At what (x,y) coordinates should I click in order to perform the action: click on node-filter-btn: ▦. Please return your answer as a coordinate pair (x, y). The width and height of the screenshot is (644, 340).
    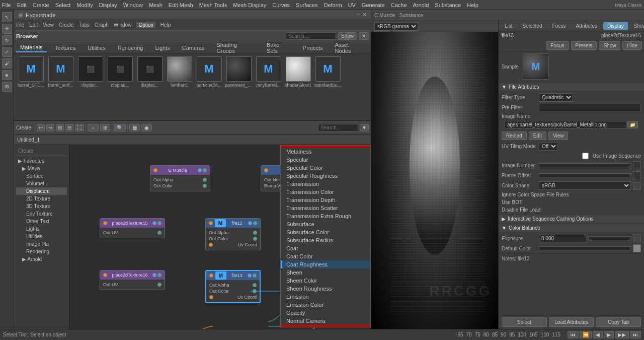
    Looking at the image, I should click on (135, 128).